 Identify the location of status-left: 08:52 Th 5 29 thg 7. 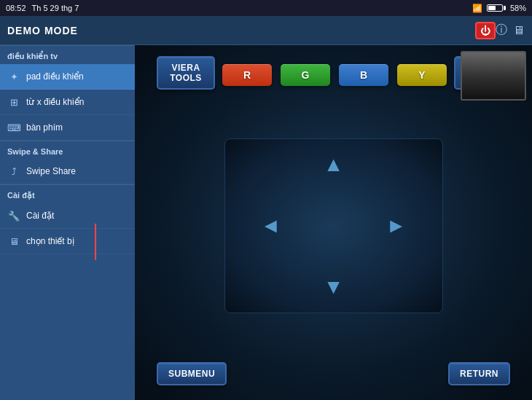
(42, 8).